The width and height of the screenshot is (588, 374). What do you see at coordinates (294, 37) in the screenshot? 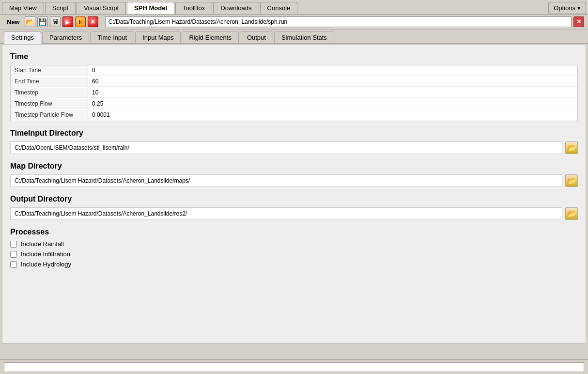
I see `sub-tabs-container: Settings Parameters Time Input Input Map…` at bounding box center [294, 37].